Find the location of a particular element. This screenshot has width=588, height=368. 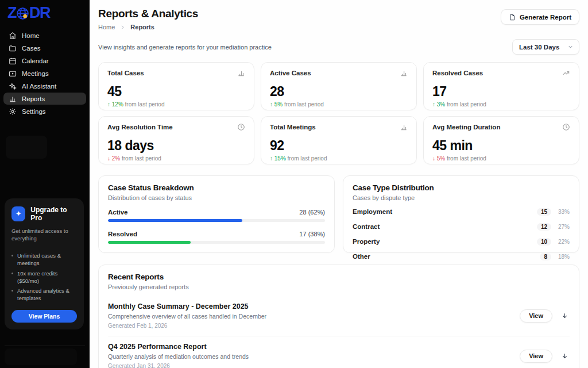

stat-trend: ↑ 12% from last period is located at coordinates (176, 105).